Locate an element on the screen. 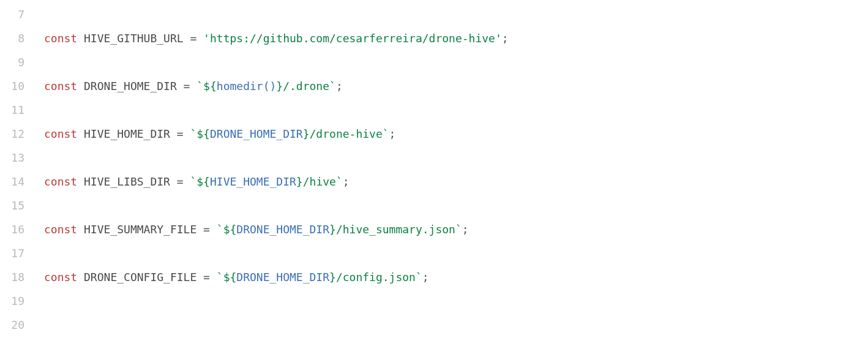 This screenshot has height=338, width=868. line-number: 12 is located at coordinates (12, 133).